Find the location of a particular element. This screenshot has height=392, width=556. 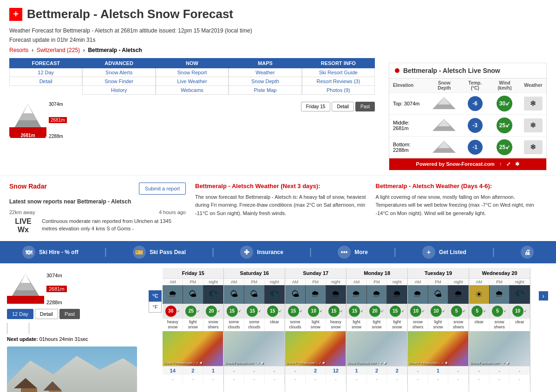

live-snow-title: Bettmeralp - Aletsch Live Snow is located at coordinates (451, 71).